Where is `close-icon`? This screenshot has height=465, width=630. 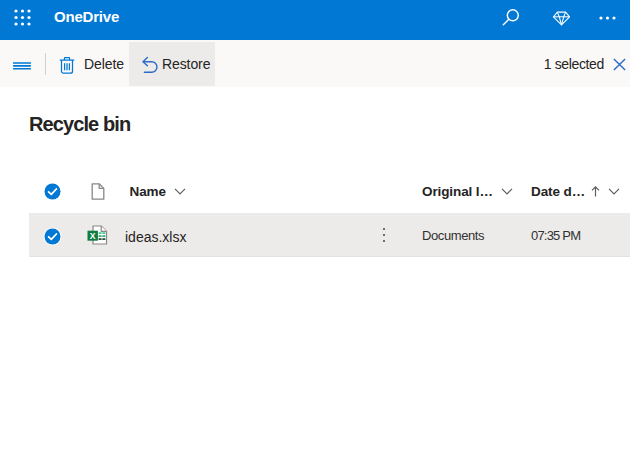 close-icon is located at coordinates (620, 64).